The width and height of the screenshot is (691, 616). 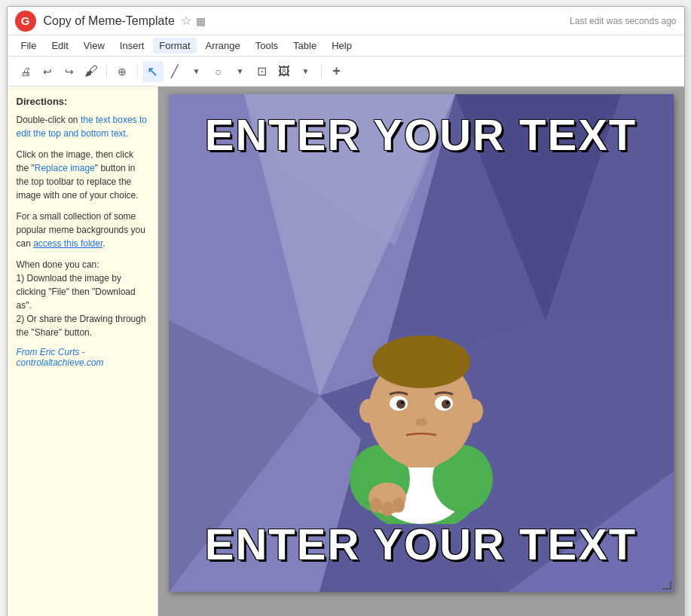 I want to click on sidebar-para-4: When done you can: 1) Download the image…, so click(x=83, y=299).